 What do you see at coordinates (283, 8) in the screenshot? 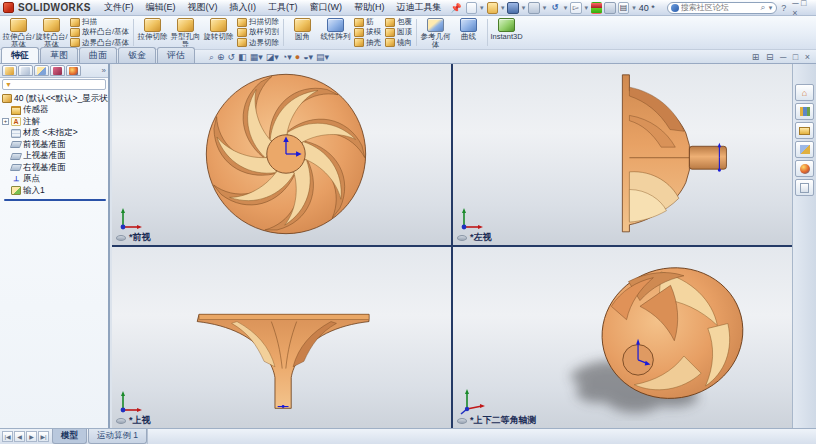
I see `menu-tools: 工具(T)` at bounding box center [283, 8].